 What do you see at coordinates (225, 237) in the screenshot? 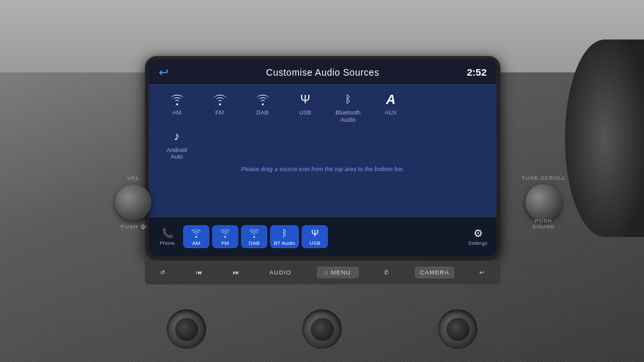
I see `bar-fm: FM` at bounding box center [225, 237].